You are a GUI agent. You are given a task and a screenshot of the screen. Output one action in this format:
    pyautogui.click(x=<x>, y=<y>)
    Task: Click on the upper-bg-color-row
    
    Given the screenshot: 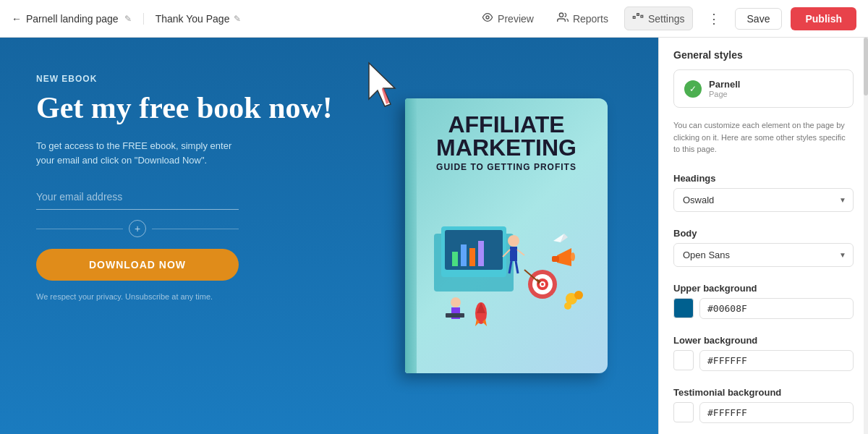 What is the action you would take?
    pyautogui.click(x=764, y=308)
    